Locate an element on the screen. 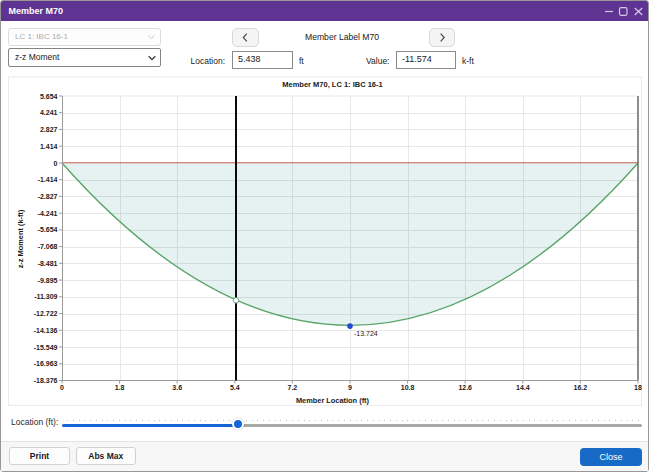  svg-text: 3.6 is located at coordinates (177, 388).